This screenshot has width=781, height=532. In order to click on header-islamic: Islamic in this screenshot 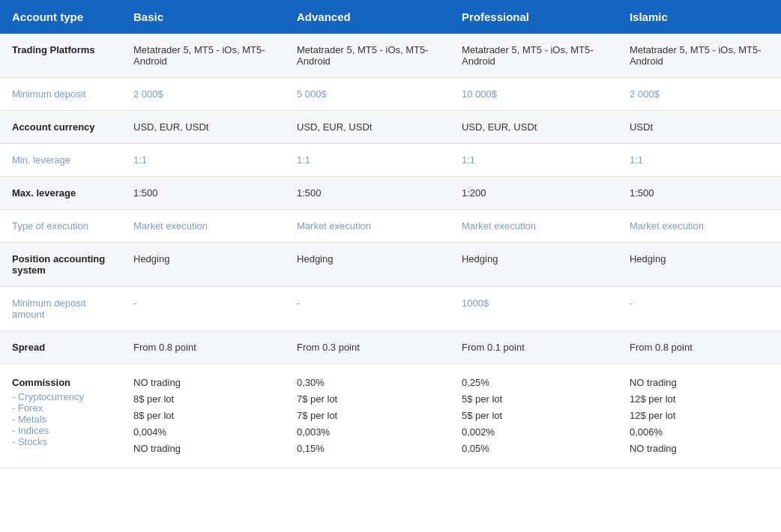, I will do `click(699, 16)`.